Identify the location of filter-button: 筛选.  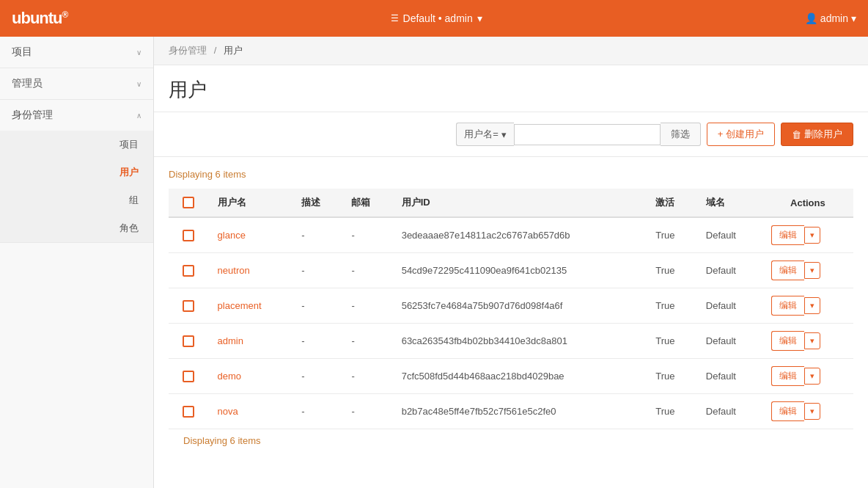
(680, 134).